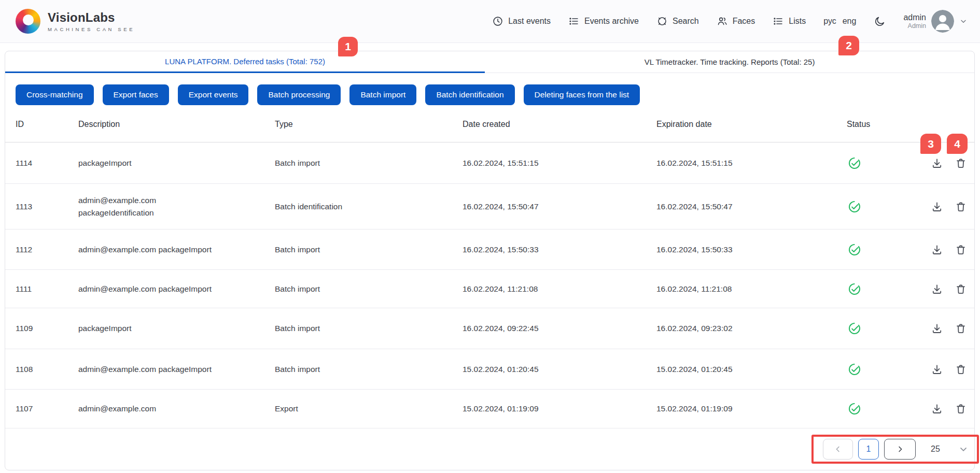 The height and width of the screenshot is (473, 980). What do you see at coordinates (915, 22) in the screenshot?
I see `user-names: admin Admin` at bounding box center [915, 22].